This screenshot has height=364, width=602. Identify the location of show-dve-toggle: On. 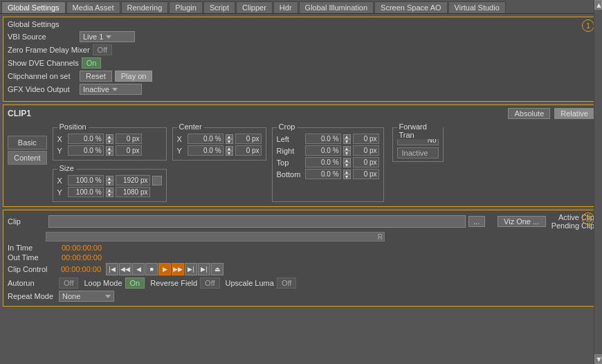
(91, 63).